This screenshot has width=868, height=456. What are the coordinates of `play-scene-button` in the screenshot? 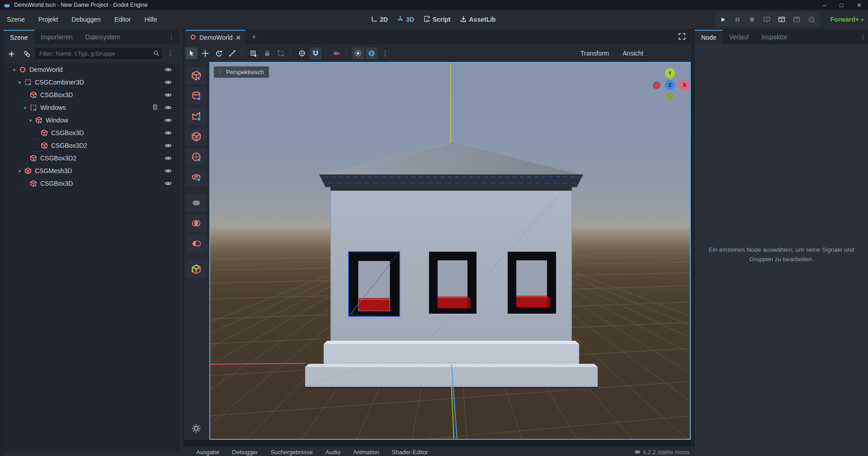 It's located at (782, 19).